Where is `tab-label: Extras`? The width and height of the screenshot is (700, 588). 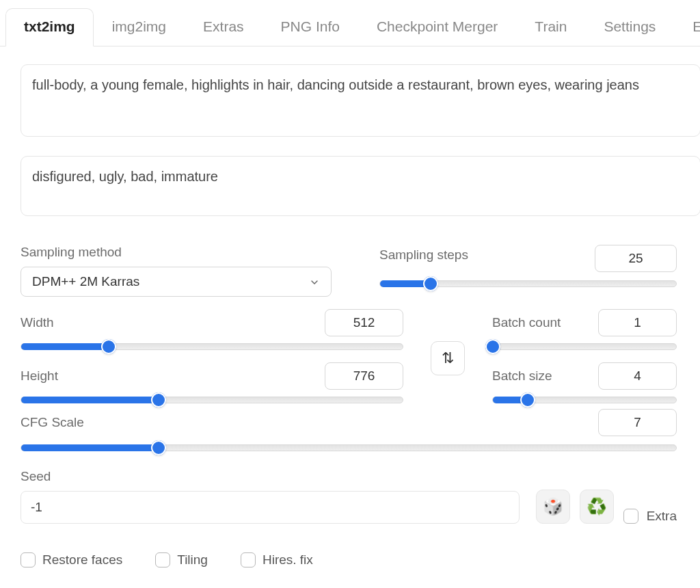
tab-label: Extras is located at coordinates (224, 26).